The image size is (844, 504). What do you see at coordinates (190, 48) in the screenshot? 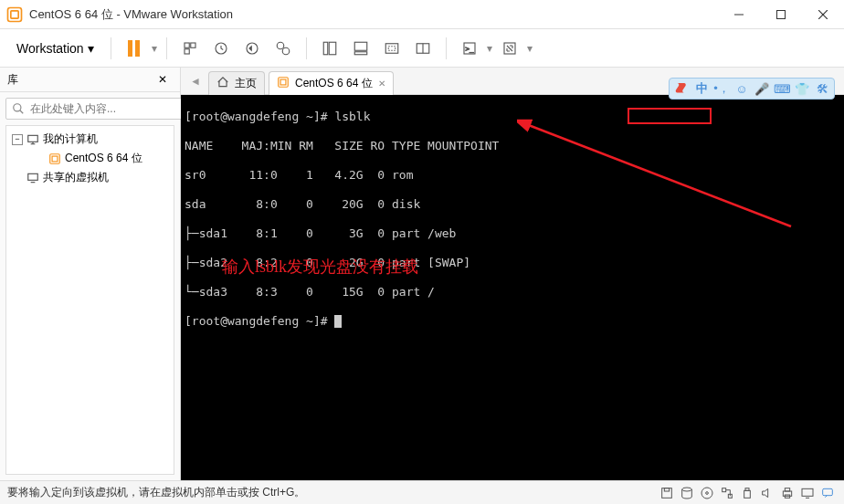
I see `send-ctrl-alt-del-button` at bounding box center [190, 48].